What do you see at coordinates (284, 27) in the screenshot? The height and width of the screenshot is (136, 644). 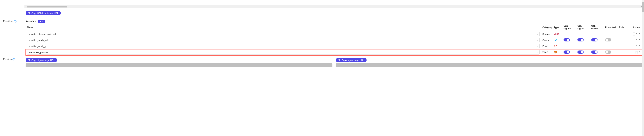 I see `th-name: Name` at bounding box center [284, 27].